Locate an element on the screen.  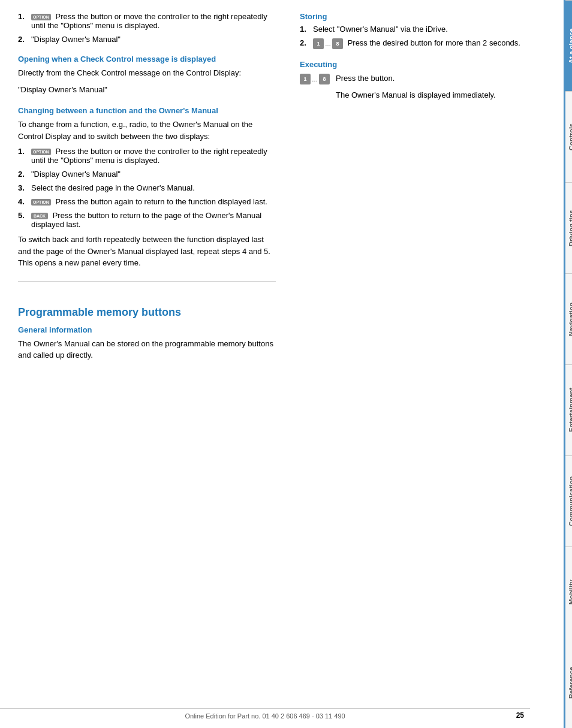
step-a3: 3. Select the desired page in the Owner'… is located at coordinates (147, 188).